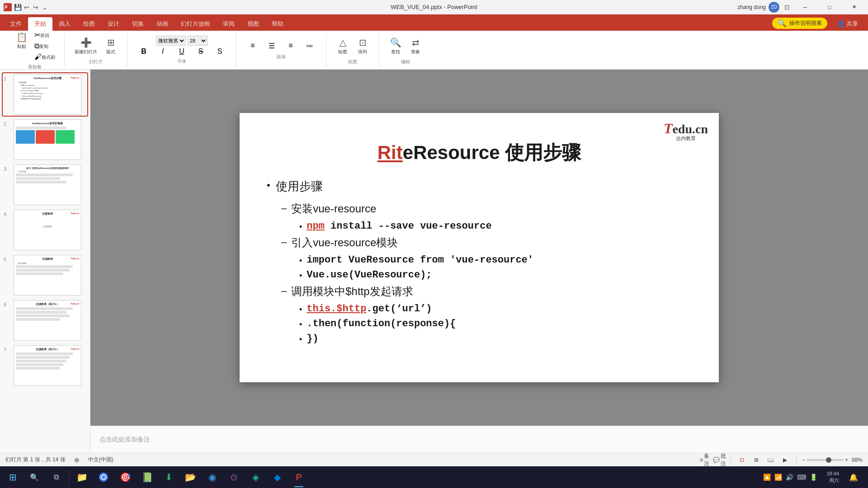 This screenshot has width=868, height=488. What do you see at coordinates (8, 7) in the screenshot?
I see `app-icon: P` at bounding box center [8, 7].